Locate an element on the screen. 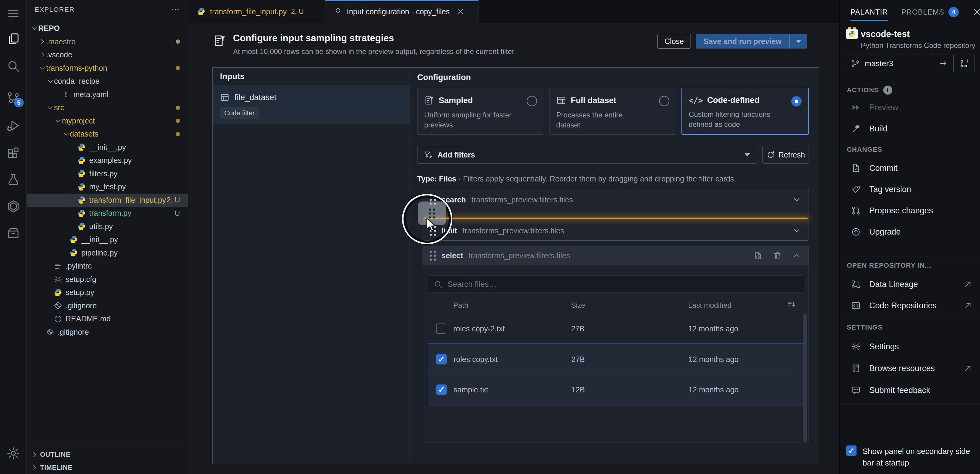 The image size is (980, 474). tree-item-meta-yaml: !meta.yaml is located at coordinates (107, 94).